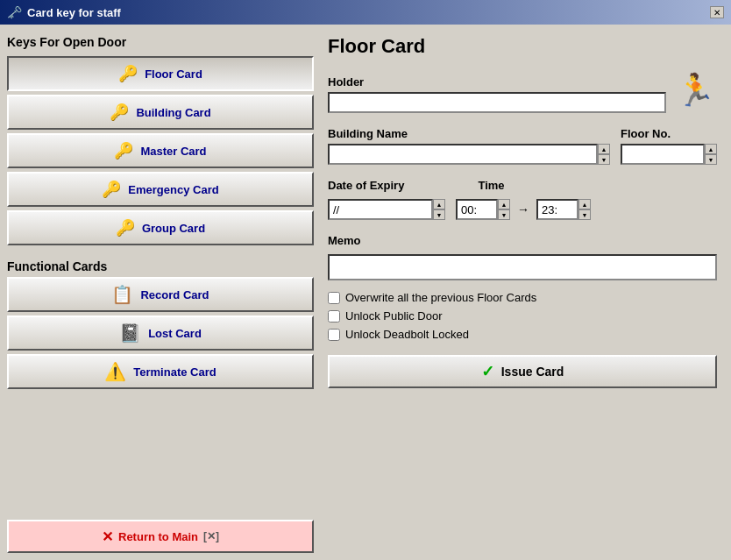  Describe the element at coordinates (334, 316) in the screenshot. I see `unlock-public-checkbox` at that location.